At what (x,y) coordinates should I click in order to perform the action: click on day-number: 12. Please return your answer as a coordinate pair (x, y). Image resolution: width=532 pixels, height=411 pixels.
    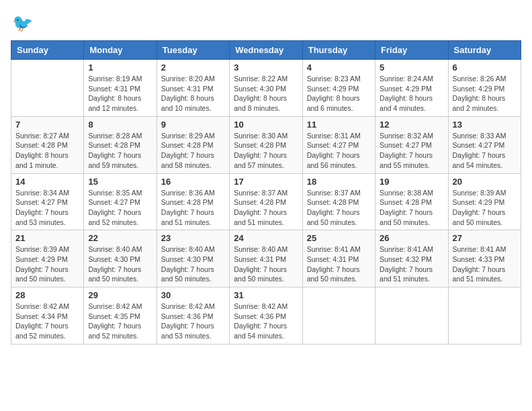
    Looking at the image, I should click on (411, 125).